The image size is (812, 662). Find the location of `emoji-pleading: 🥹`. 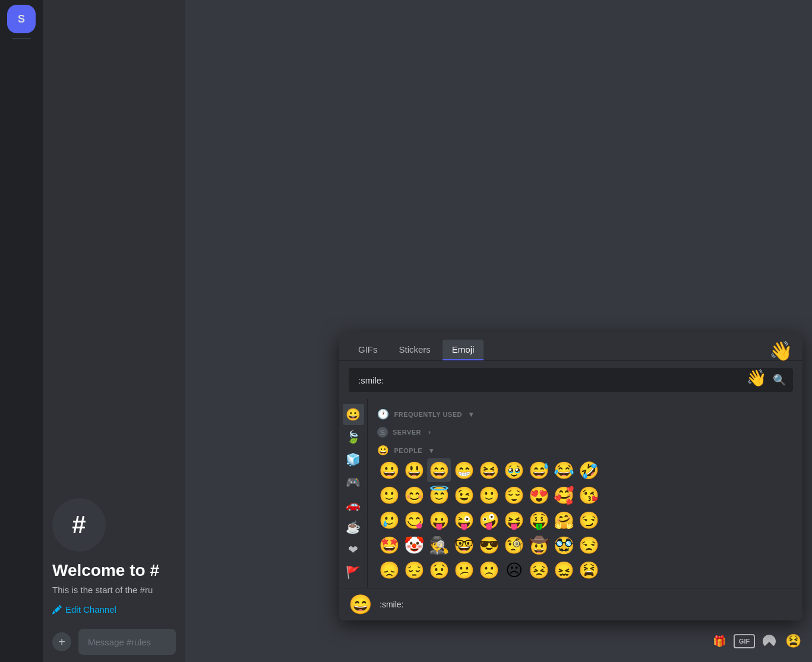

emoji-pleading: 🥹 is located at coordinates (514, 470).